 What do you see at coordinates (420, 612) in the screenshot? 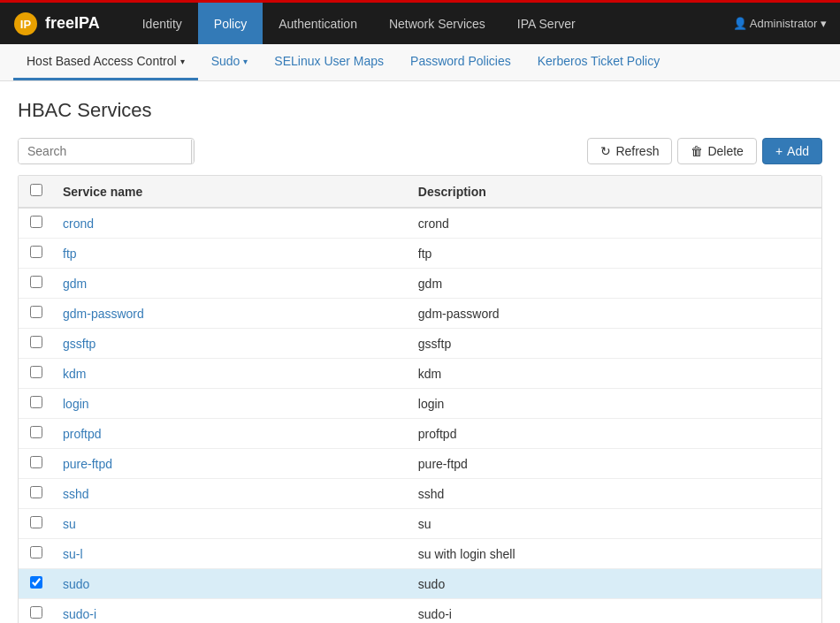
I see `table-row: sudo-isudo-i` at bounding box center [420, 612].